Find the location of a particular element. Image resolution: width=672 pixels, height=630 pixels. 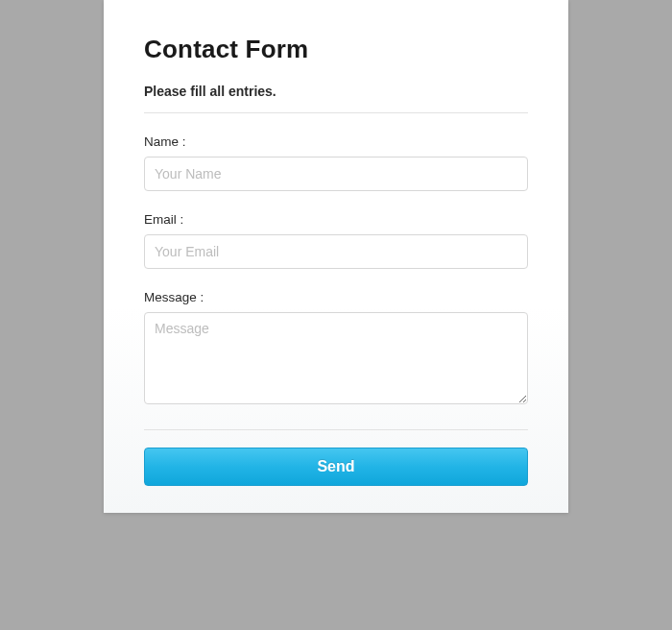

email-label: Email : is located at coordinates (336, 219).